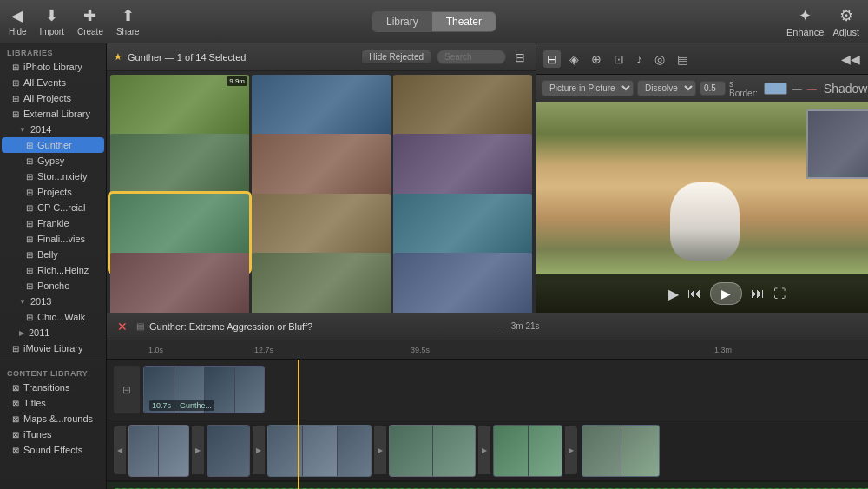 This screenshot has height=489, width=868. Describe the element at coordinates (575, 59) in the screenshot. I see `color-tool-button: ◈` at that location.